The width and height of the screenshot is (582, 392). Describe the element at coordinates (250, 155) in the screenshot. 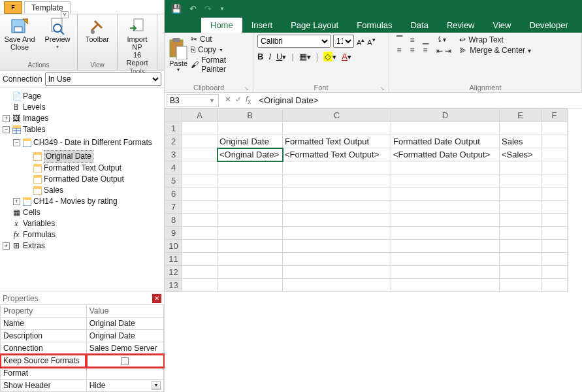

I see `cell-selected: <Original Date>` at that location.